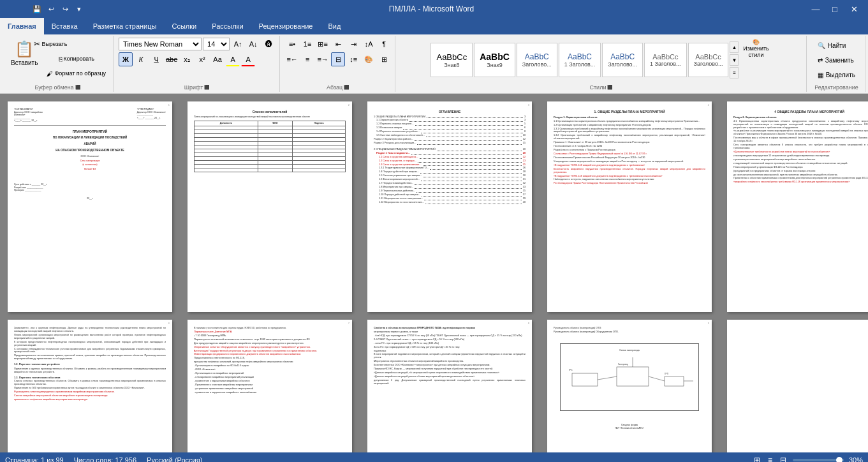  What do you see at coordinates (65, 26) in the screenshot?
I see `tab-insert: Вставка` at bounding box center [65, 26].